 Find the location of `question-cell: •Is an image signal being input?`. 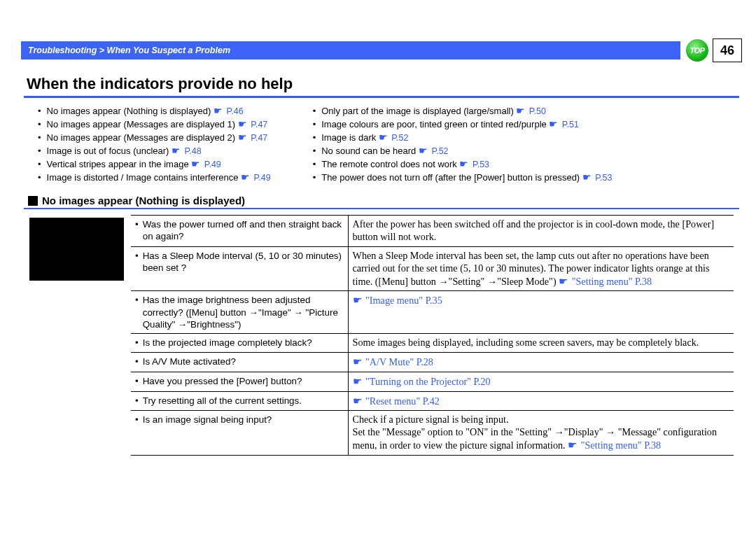

question-cell: •Is an image signal being input? is located at coordinates (239, 433).